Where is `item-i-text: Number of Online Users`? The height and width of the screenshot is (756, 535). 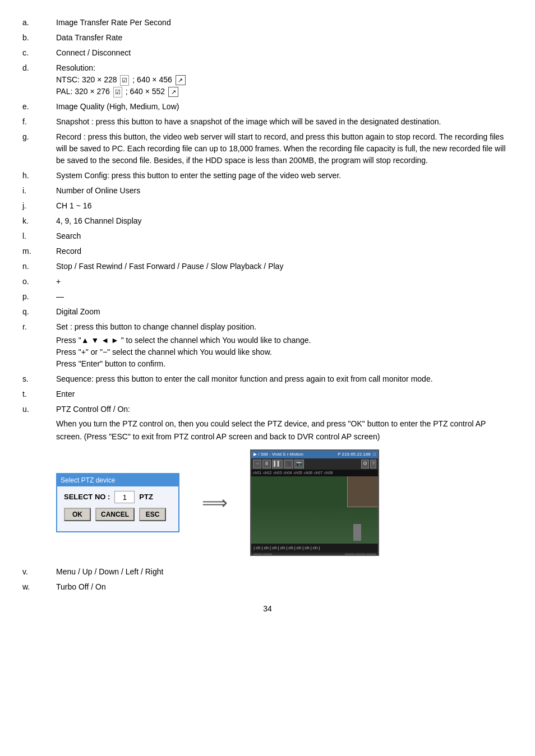 item-i-text: Number of Online Users is located at coordinates (284, 191).